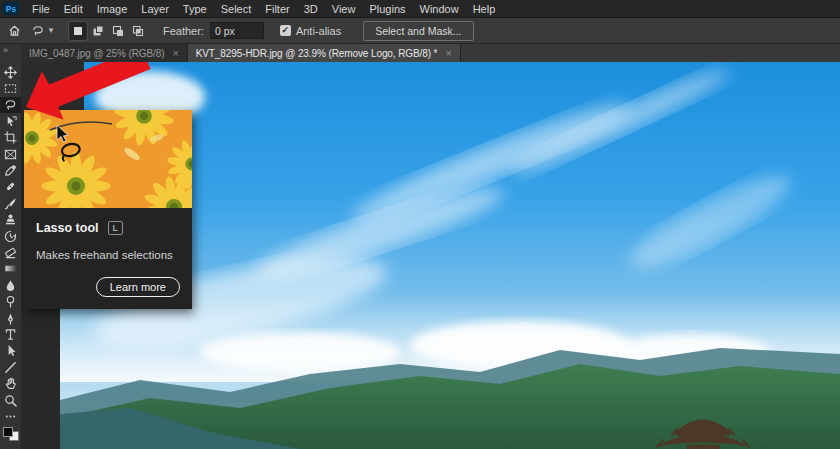 This screenshot has width=840, height=449. I want to click on shortcut-key-badge: L, so click(116, 228).